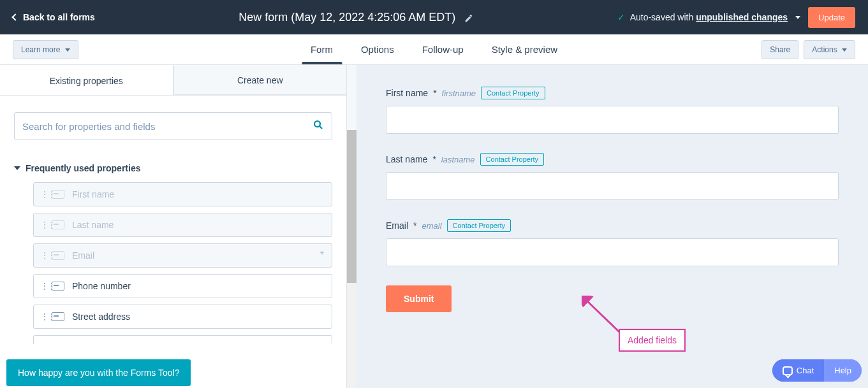 Image resolution: width=868 pixels, height=388 pixels. What do you see at coordinates (418, 299) in the screenshot?
I see `submit-button: Submit` at bounding box center [418, 299].